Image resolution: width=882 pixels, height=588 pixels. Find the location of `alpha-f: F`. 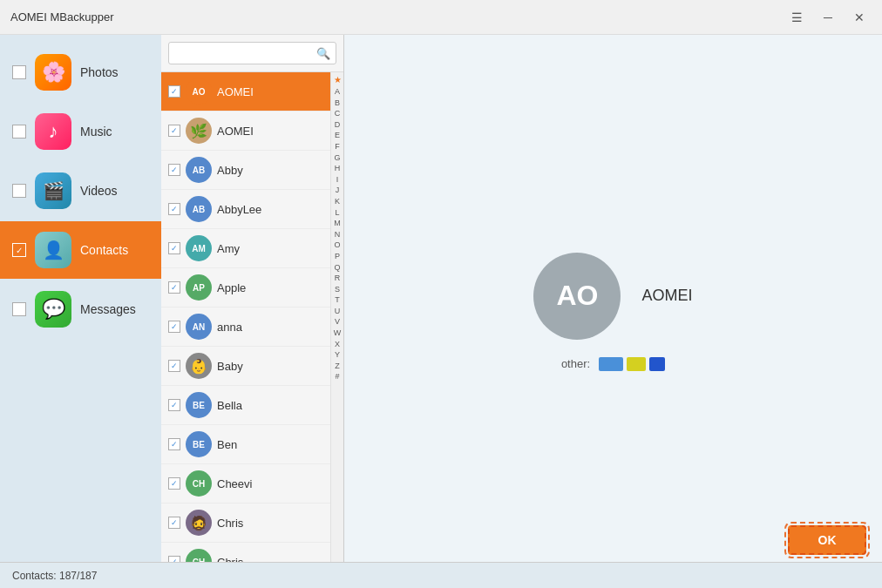

alpha-f: F is located at coordinates (337, 146).